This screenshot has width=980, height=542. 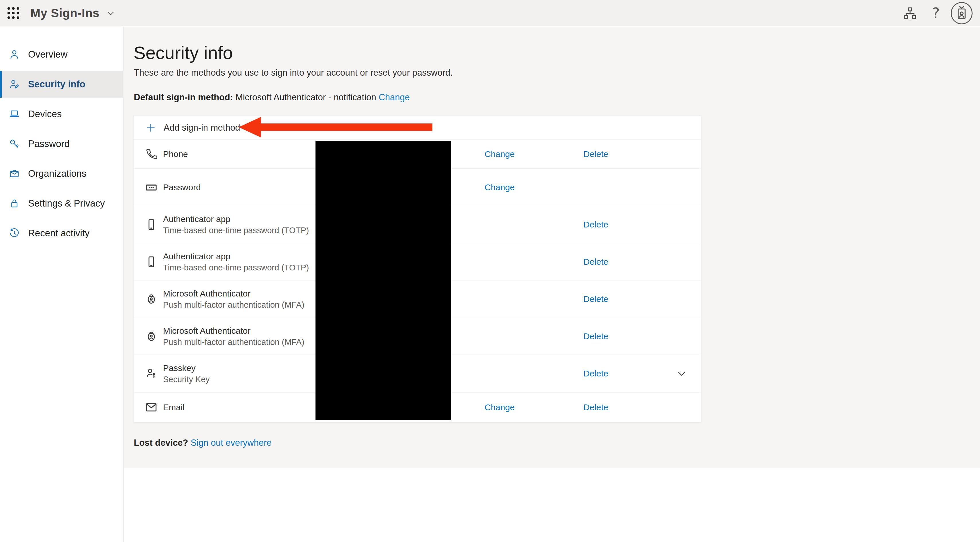 I want to click on sidebar-item-settings-privacy: Settings & Privacy, so click(x=62, y=203).